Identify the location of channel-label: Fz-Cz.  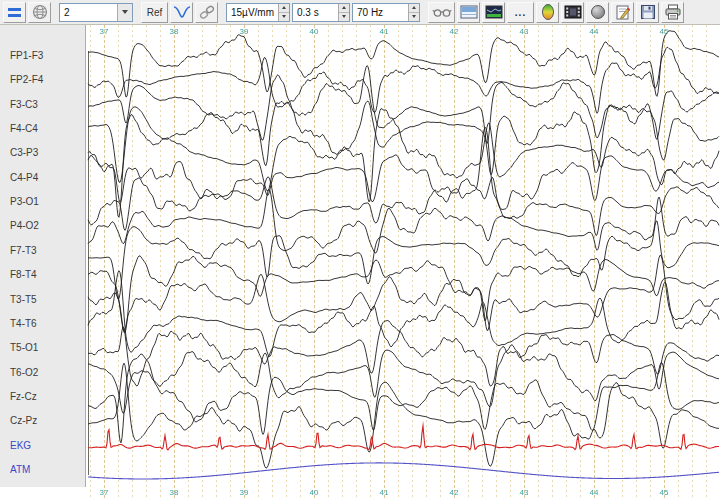
(24, 396).